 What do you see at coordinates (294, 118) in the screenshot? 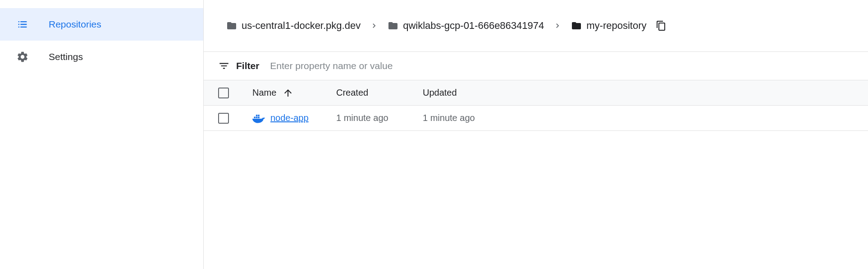
I see `row-name-cell: node-app` at bounding box center [294, 118].